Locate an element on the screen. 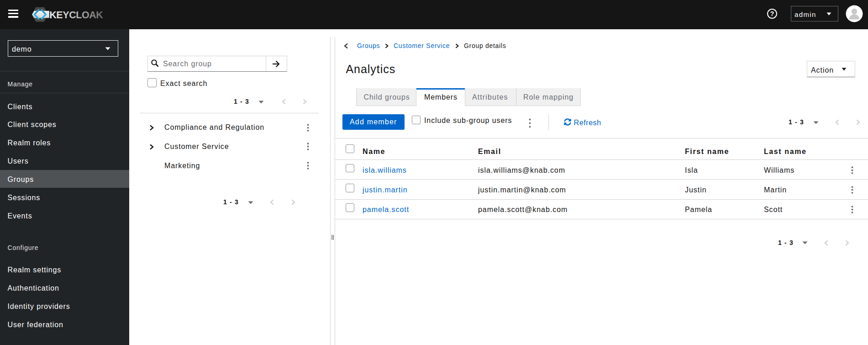  svg-text: KEYCLOAK is located at coordinates (76, 15).